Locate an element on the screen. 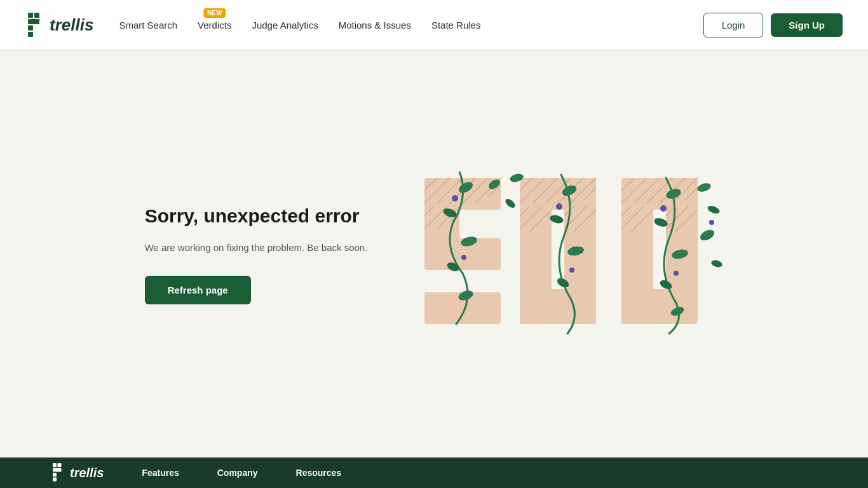 This screenshot has width=868, height=488. logo: trellis is located at coordinates (60, 25).